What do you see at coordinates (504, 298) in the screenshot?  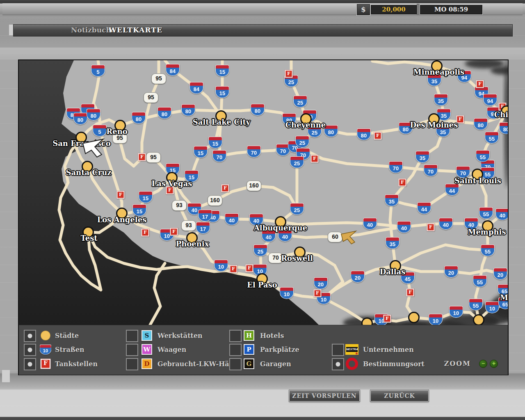 I see `city-label: M` at bounding box center [504, 298].